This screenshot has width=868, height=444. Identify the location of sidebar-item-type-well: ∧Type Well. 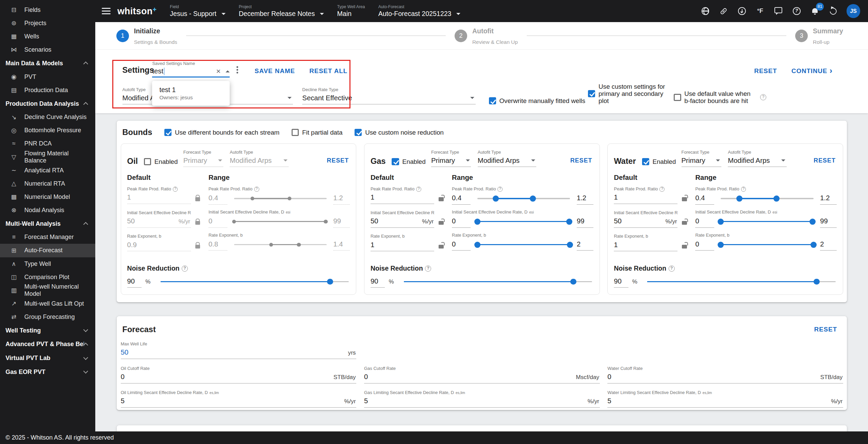
(48, 264).